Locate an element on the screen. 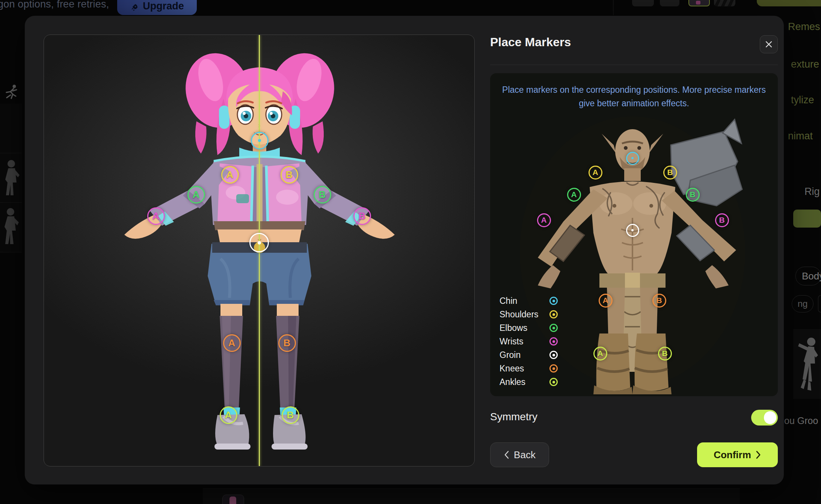 The width and height of the screenshot is (821, 504). rail-label-texture: exture is located at coordinates (805, 65).